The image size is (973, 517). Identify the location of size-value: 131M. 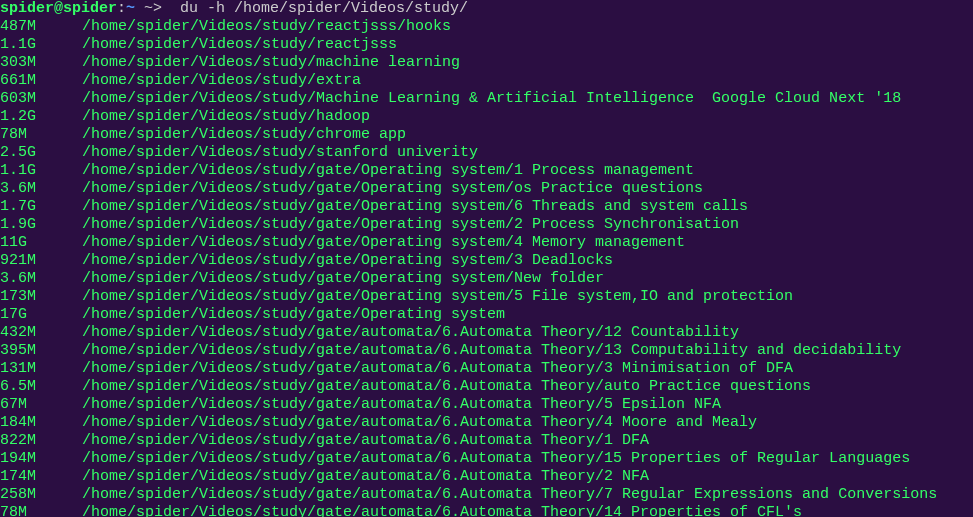
(32, 369).